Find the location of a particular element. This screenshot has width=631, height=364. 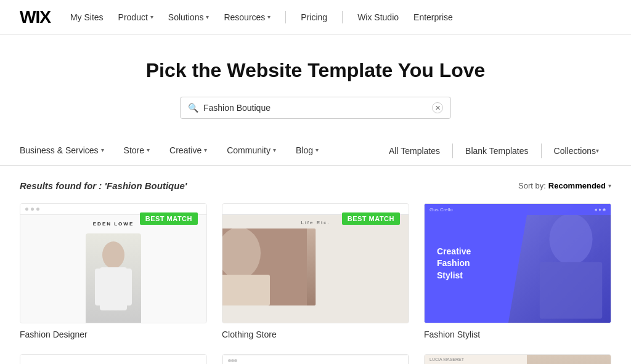

search-bar: 🔍 ✕ is located at coordinates (316, 108).